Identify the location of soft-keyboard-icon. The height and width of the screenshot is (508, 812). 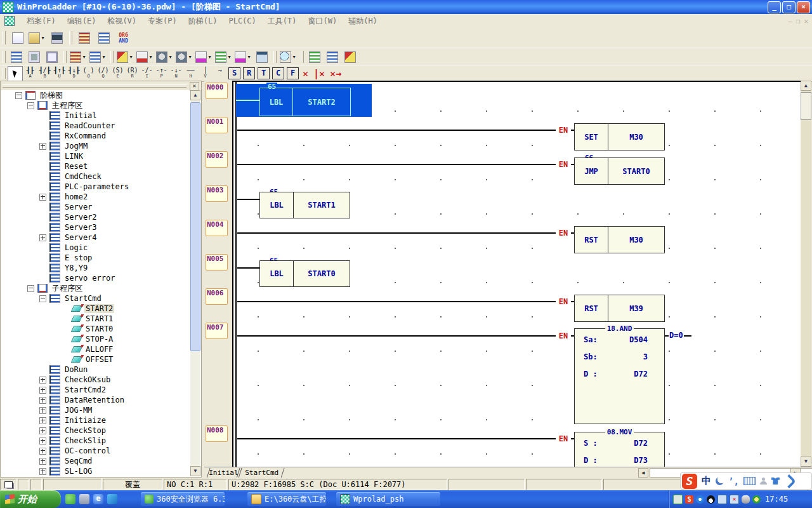
(750, 481).